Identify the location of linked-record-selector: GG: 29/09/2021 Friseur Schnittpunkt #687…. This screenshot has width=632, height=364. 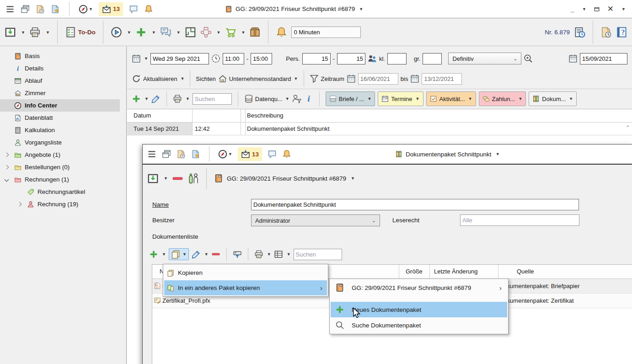
(284, 178).